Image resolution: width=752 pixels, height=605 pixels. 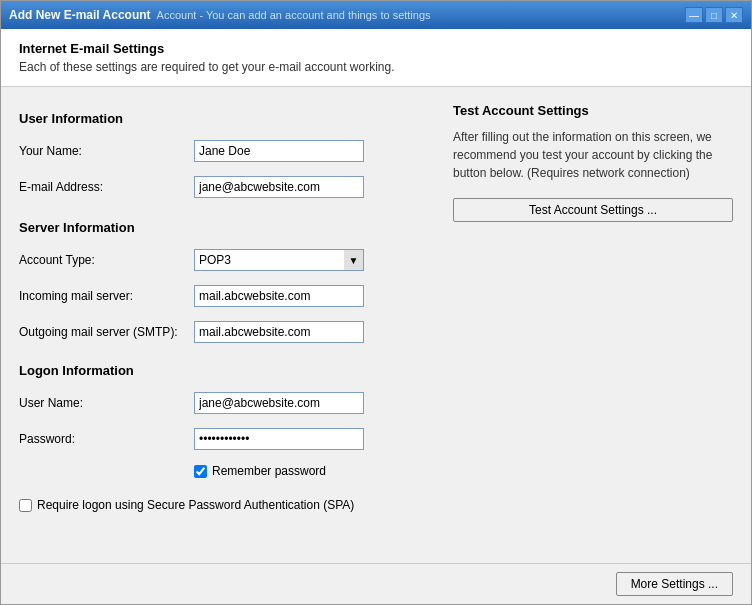 What do you see at coordinates (279, 260) in the screenshot?
I see `account-type-select: POP3 IMAP` at bounding box center [279, 260].